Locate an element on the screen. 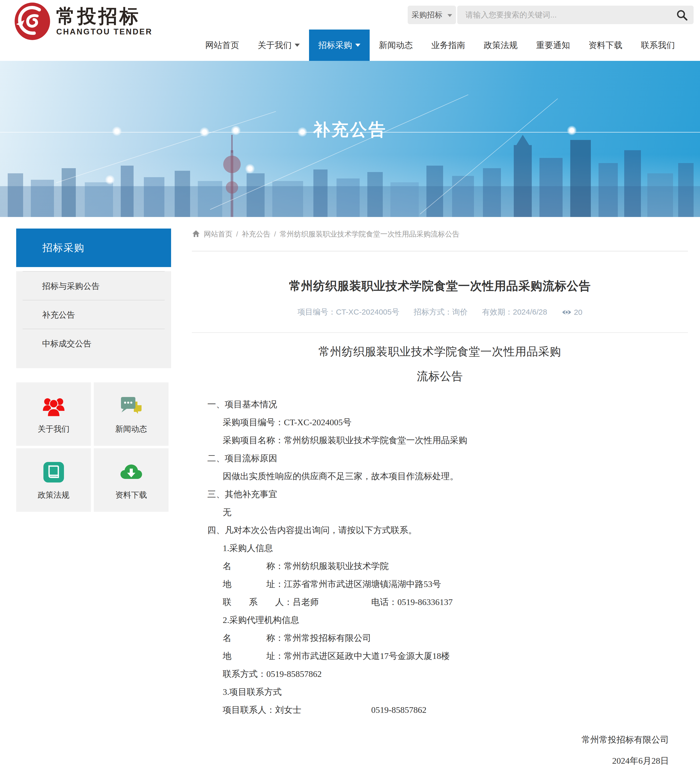 Image resolution: width=700 pixels, height=776 pixels. tender-method: 招标方式：询价 is located at coordinates (441, 312).